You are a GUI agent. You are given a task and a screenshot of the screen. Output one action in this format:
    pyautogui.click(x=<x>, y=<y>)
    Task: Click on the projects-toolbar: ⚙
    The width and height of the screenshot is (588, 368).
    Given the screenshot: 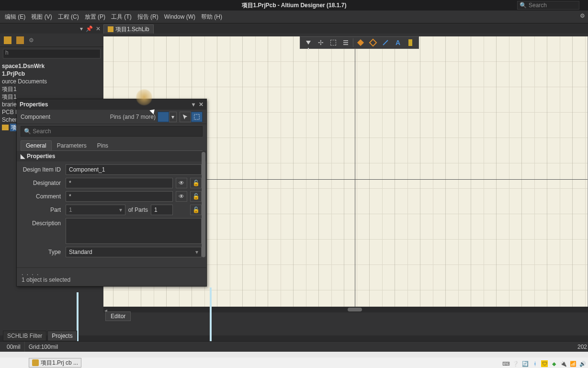 What is the action you would take?
    pyautogui.click(x=52, y=40)
    